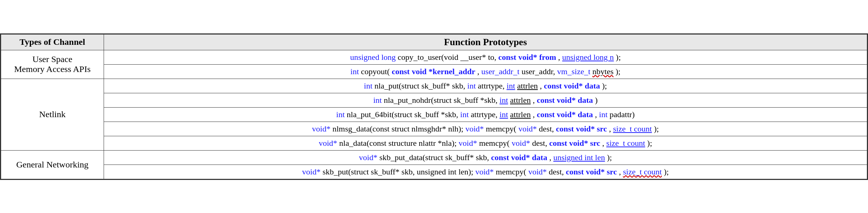  I want to click on proto-cell-netlink-4: void* nlmsg_data(const struct nlmsghdr* …, so click(486, 129).